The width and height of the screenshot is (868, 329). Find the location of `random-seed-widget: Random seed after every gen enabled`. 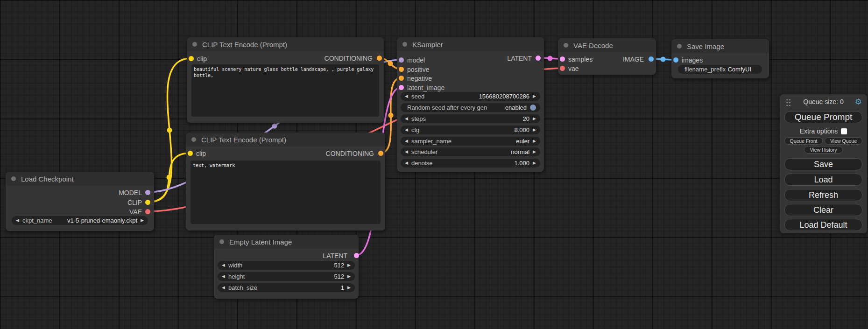

random-seed-widget: Random seed after every gen enabled is located at coordinates (471, 107).